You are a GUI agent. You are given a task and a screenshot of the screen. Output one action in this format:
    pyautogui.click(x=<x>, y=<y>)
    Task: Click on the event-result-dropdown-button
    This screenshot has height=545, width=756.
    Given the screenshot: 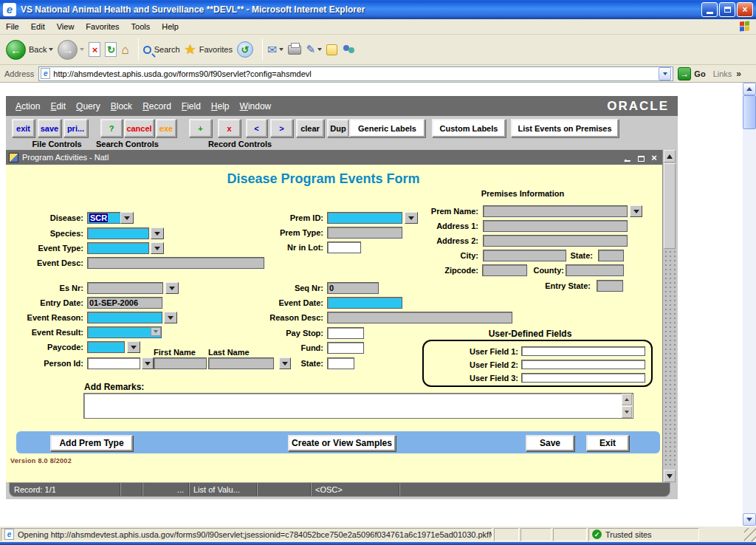 What is the action you would take?
    pyautogui.click(x=156, y=332)
    